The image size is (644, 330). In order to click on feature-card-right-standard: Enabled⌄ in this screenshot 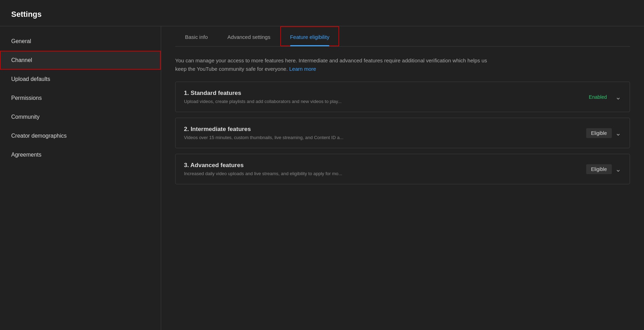, I will do `click(603, 97)`.